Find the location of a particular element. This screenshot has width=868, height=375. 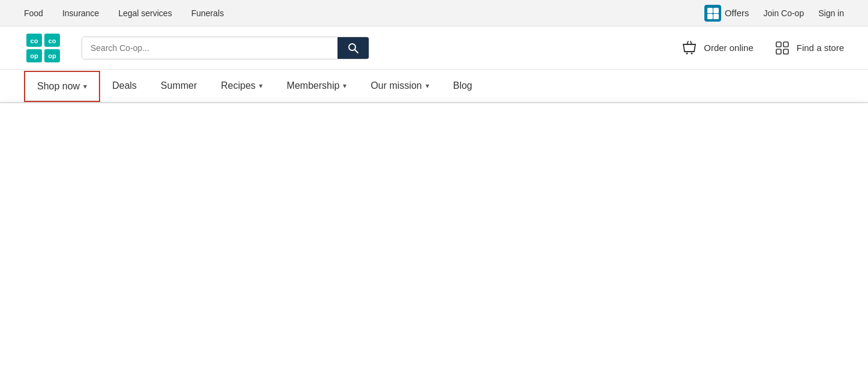

offers-icon is located at coordinates (713, 13).